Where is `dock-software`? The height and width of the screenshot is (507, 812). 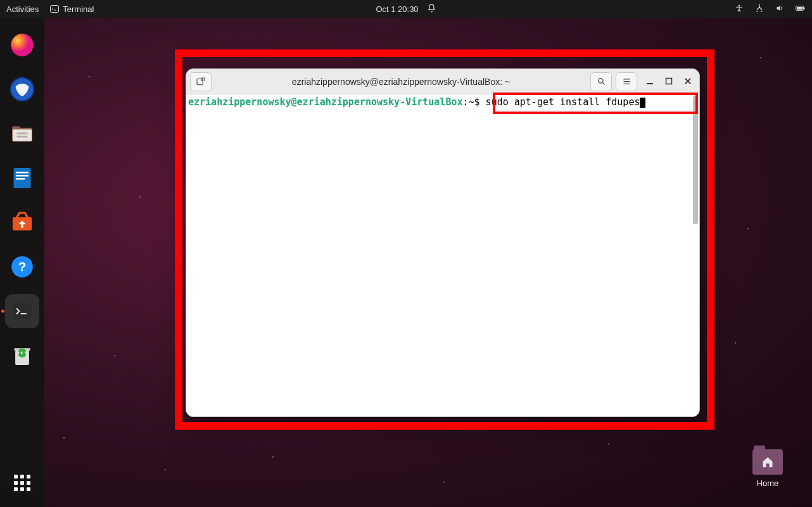
dock-software is located at coordinates (22, 222).